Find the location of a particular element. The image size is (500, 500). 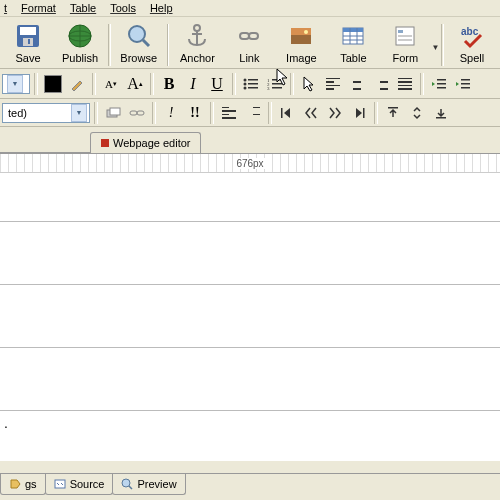

nav-first-button is located at coordinates (287, 113).